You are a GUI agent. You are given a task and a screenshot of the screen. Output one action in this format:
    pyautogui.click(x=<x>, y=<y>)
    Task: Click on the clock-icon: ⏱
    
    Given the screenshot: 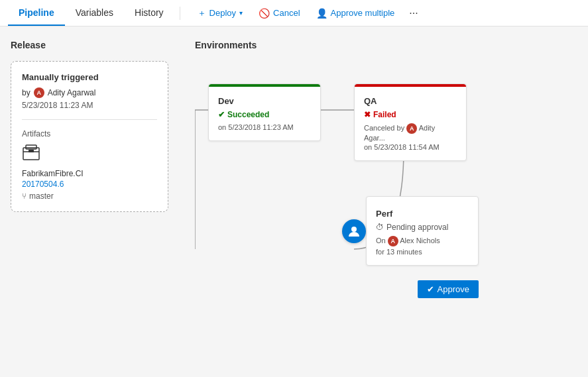 What is the action you would take?
    pyautogui.click(x=380, y=227)
    